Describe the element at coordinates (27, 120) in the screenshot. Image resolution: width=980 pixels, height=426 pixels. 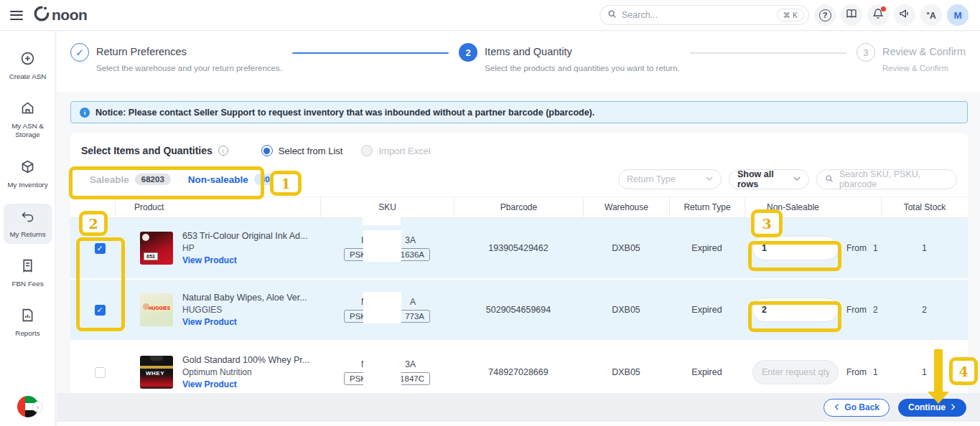
I see `sidebar-item-my-asn-storage: My ASN & Storage` at that location.